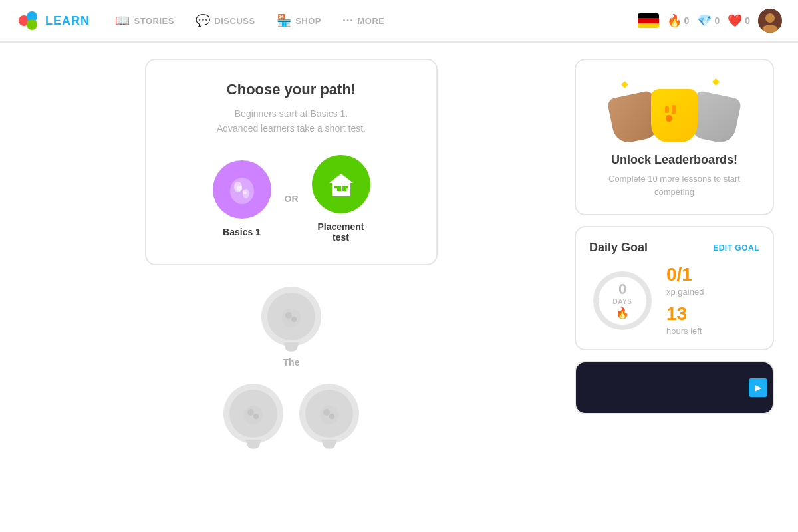 Image resolution: width=798 pixels, height=532 pixels. I want to click on sparkle-1: ◆, so click(625, 84).